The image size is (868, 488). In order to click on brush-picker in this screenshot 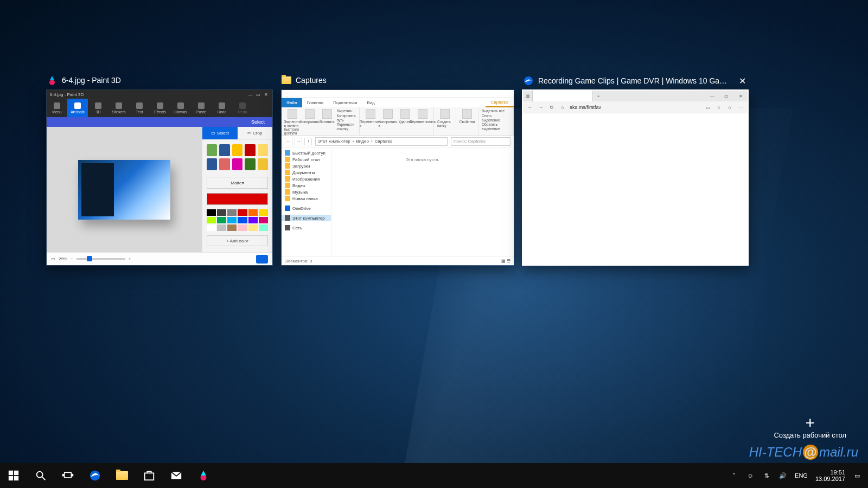, I will do `click(238, 157)`.